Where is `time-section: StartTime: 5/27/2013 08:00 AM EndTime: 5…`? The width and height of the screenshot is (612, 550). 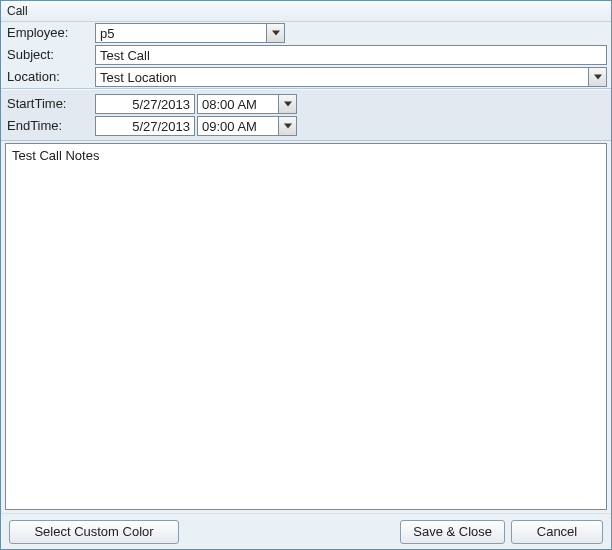
time-section: StartTime: 5/27/2013 08:00 AM EndTime: 5… is located at coordinates (306, 115).